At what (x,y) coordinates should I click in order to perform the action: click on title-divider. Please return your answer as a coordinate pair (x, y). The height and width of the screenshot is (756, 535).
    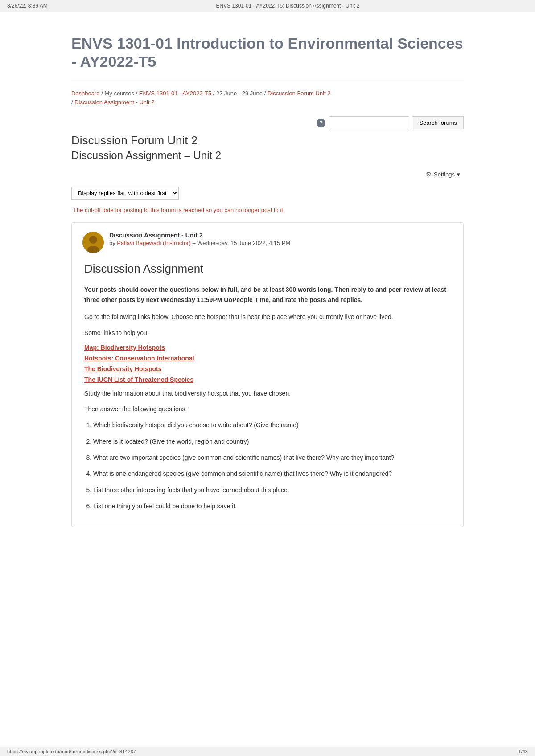
    Looking at the image, I should click on (268, 80).